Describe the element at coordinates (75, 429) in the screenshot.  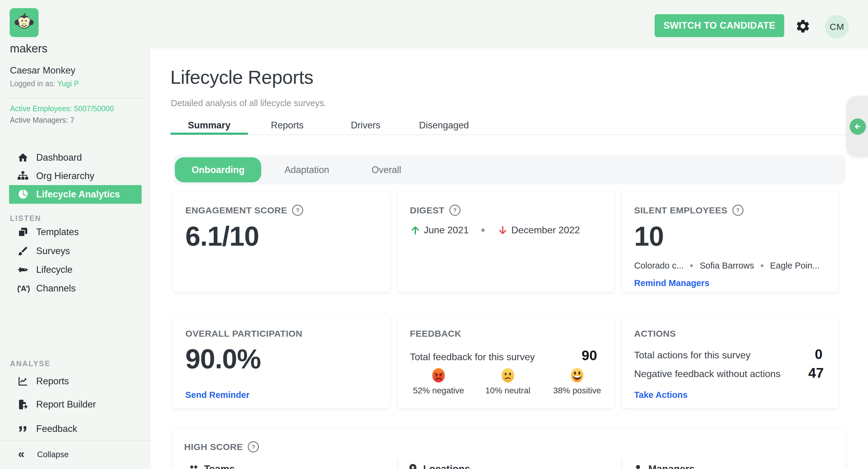
I see `sidebar-item-feedback: Feedback` at that location.